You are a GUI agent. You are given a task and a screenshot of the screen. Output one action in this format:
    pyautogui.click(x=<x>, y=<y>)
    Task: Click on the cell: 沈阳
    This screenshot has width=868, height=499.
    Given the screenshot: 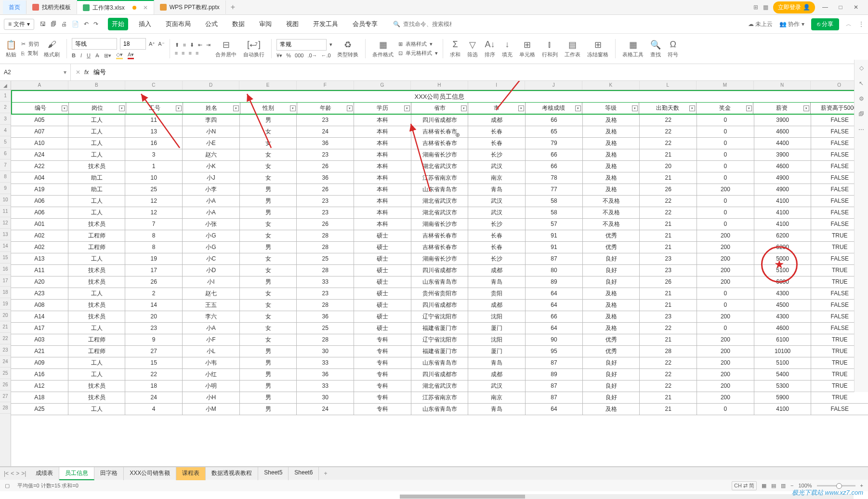 What is the action you would take?
    pyautogui.click(x=497, y=317)
    